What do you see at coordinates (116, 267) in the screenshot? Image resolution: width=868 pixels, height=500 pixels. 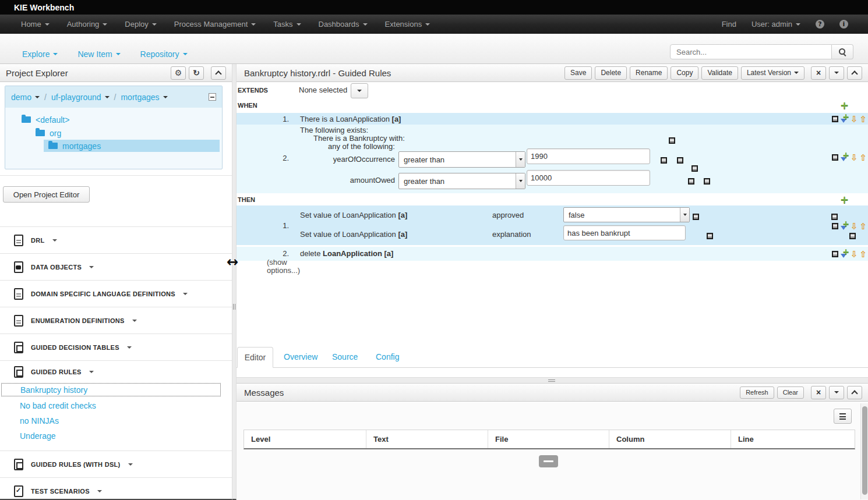 I see `section-data-objects: DATA OBJECTS` at bounding box center [116, 267].